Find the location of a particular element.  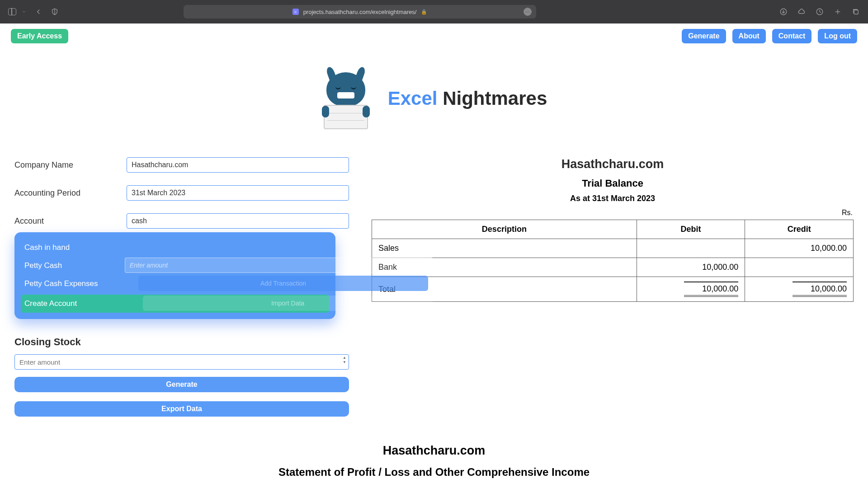

downloads-icon is located at coordinates (783, 12).